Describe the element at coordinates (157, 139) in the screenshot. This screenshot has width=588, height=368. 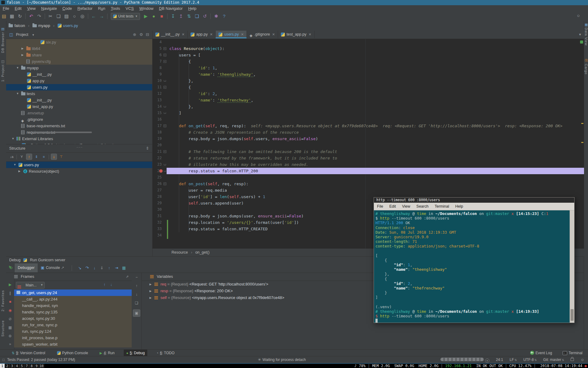
I see `line-number: 19` at that location.